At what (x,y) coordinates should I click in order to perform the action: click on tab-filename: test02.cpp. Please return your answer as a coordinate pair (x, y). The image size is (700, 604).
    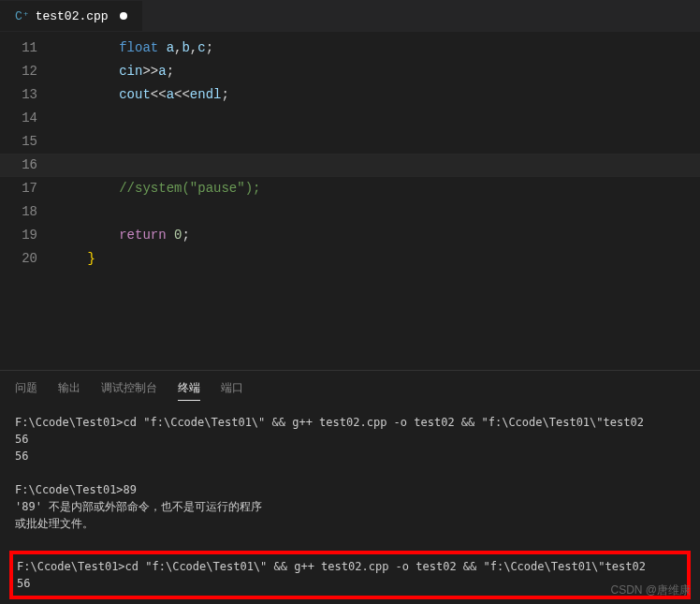
    Looking at the image, I should click on (72, 17).